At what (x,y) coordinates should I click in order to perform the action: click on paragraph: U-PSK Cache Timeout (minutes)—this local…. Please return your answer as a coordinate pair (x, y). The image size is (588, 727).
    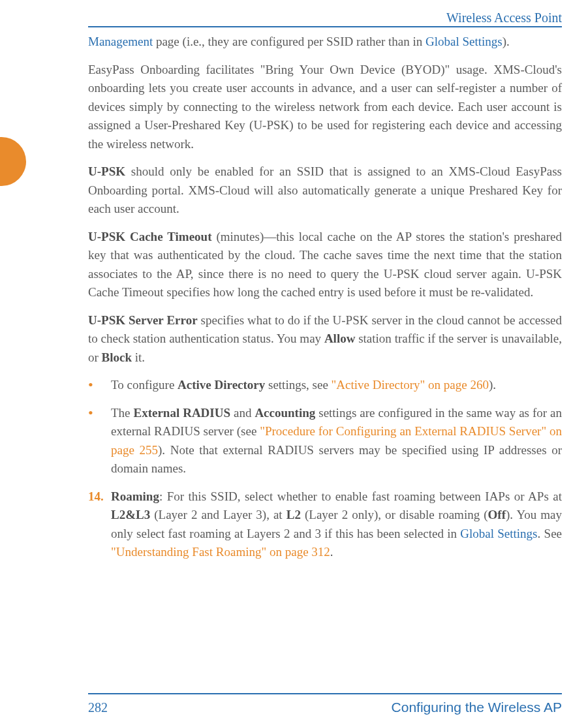
    Looking at the image, I should click on (325, 265).